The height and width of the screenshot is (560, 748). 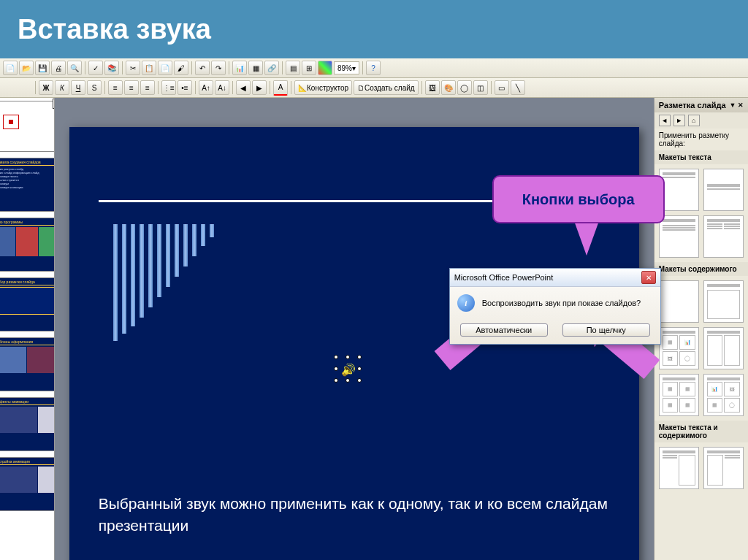 What do you see at coordinates (28, 185) in the screenshot?
I see `thumb-2: Правила создания слайдов • Один рисунок …` at bounding box center [28, 185].